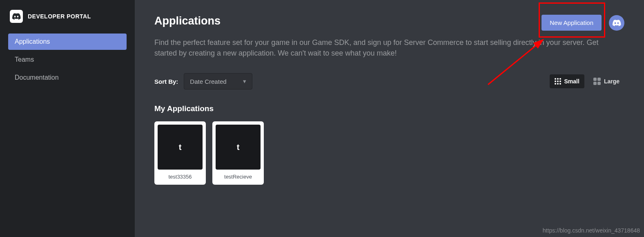 The image size is (644, 237). What do you see at coordinates (166, 82) in the screenshot?
I see `sort-by-label: Sort By:` at bounding box center [166, 82].